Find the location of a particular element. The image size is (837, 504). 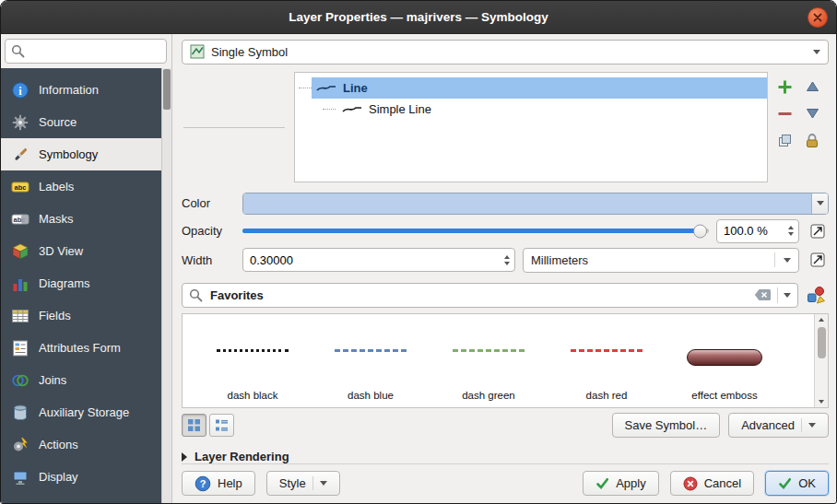

sidebar-item-label: Display is located at coordinates (59, 477).